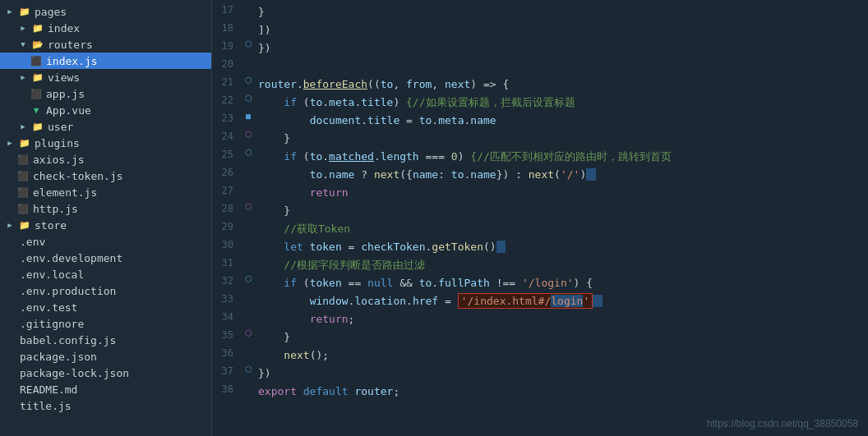 The image size is (868, 436). I want to click on sidebar-item-http: ⬛ http.js, so click(105, 209).